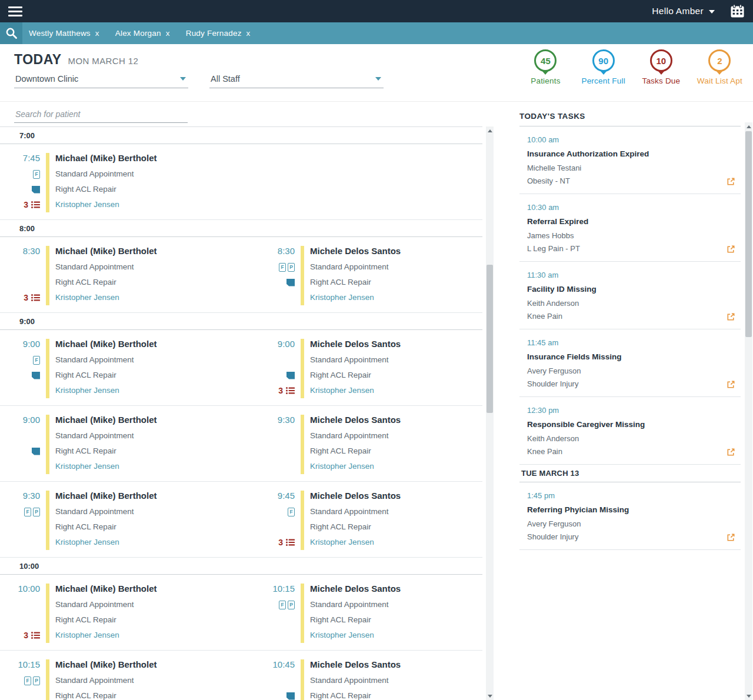  Describe the element at coordinates (127, 675) in the screenshot. I see `appointment-card: 10:15FPMichael (Mike) BertholetStandard …` at that location.